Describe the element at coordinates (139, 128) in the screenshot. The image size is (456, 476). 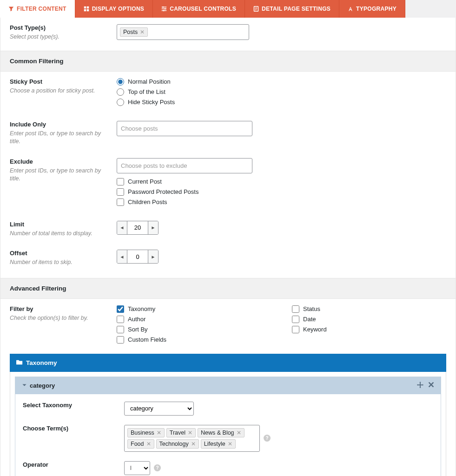
I see `include-placeholder: Choose posts` at that location.